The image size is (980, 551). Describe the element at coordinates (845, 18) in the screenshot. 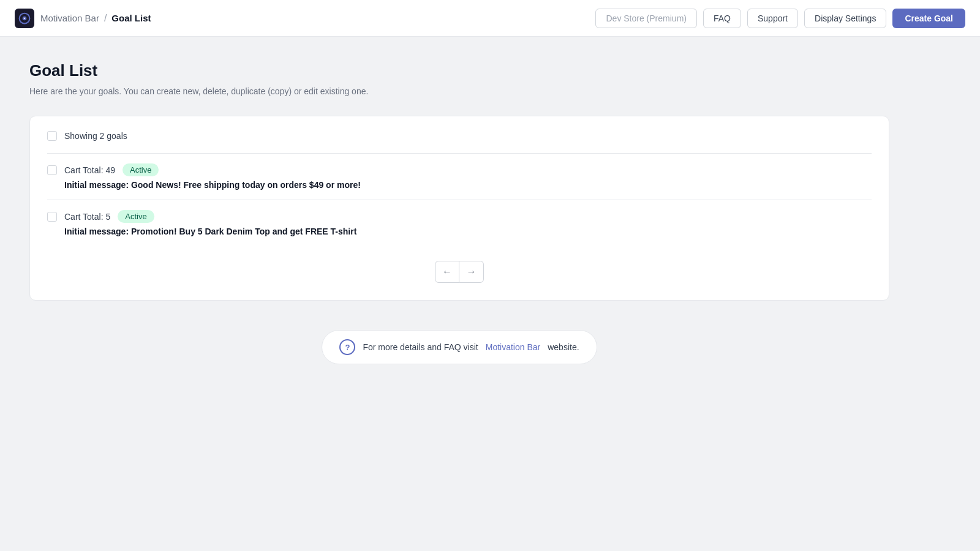

I see `display-settings-button: Display Settings` at that location.